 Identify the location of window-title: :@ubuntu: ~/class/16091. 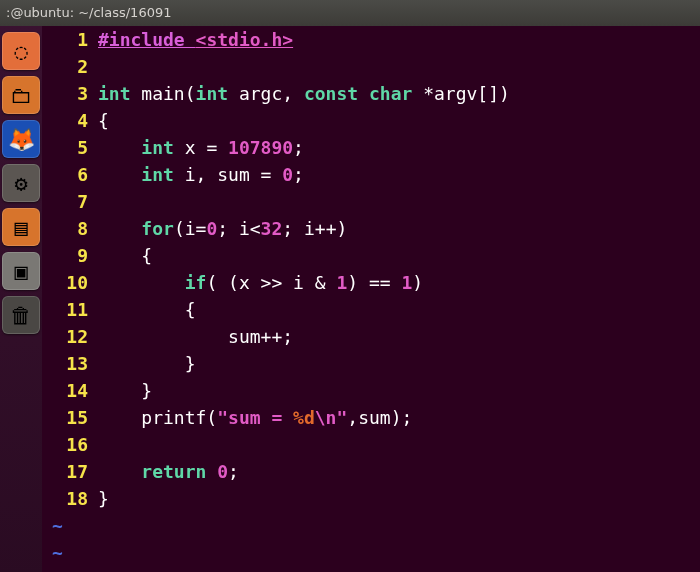
(88, 12).